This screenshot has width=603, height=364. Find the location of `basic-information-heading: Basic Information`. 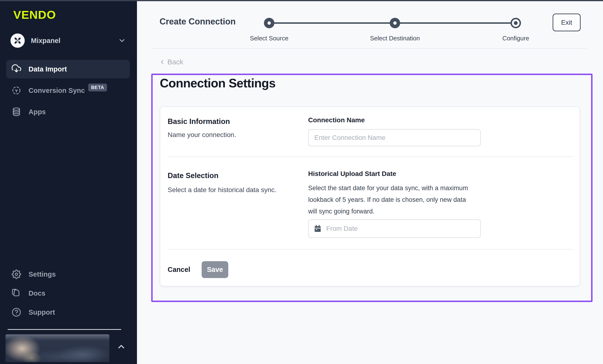

basic-information-heading: Basic Information is located at coordinates (199, 122).